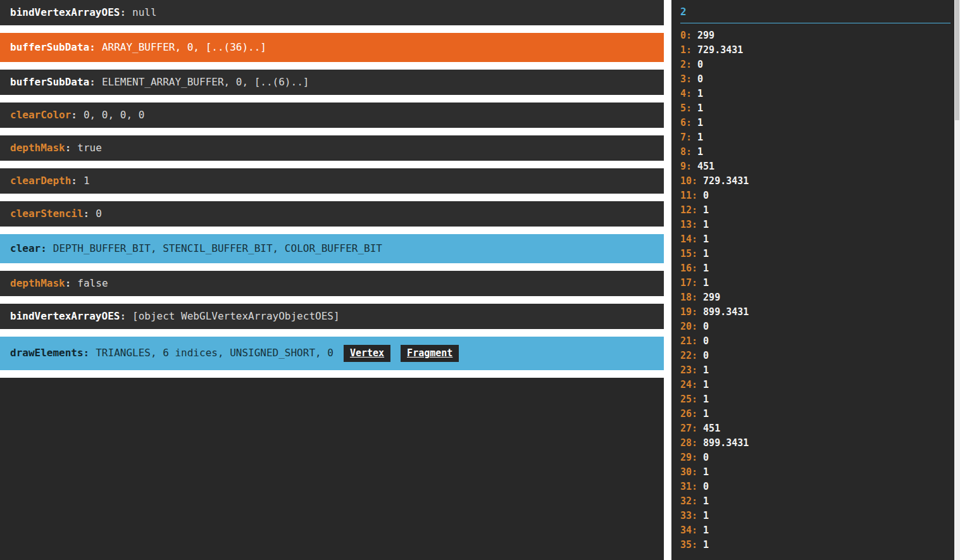 The image size is (960, 560). Describe the element at coordinates (689, 283) in the screenshot. I see `buffer-value-index: 17:` at that location.